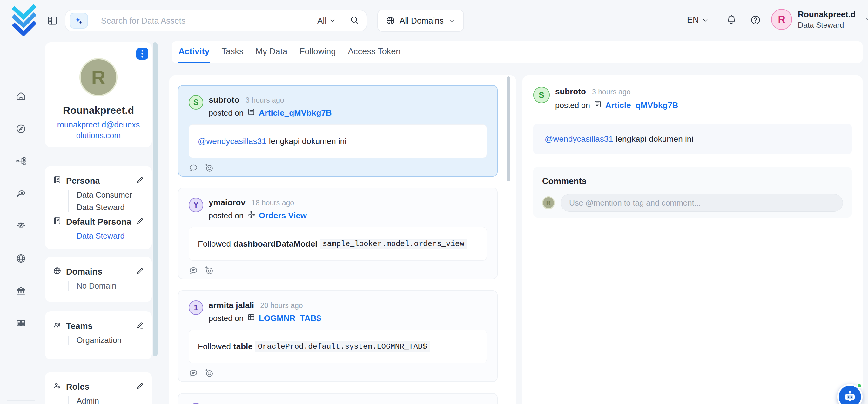 Image resolution: width=868 pixels, height=404 pixels. I want to click on robot-icon, so click(850, 397).